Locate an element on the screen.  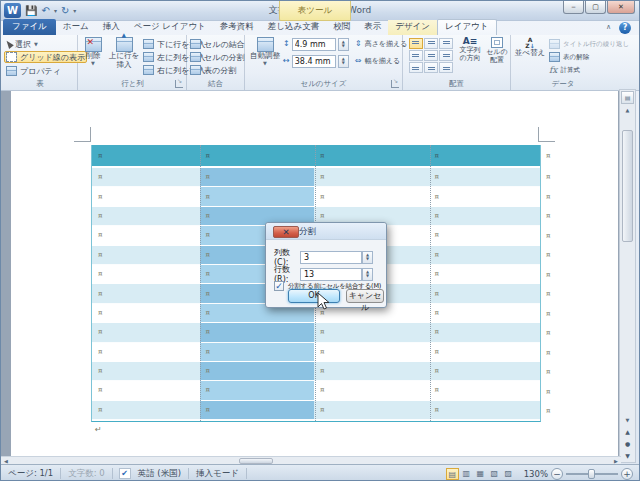
rows-count-spinner: ▲▼ is located at coordinates (368, 274).